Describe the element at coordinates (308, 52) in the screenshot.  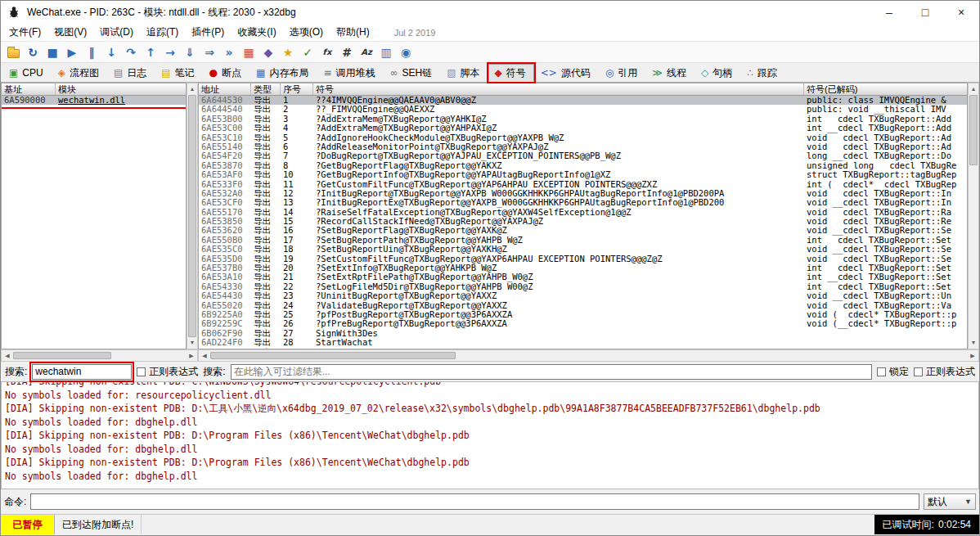
I see `check-button: ✓` at that location.